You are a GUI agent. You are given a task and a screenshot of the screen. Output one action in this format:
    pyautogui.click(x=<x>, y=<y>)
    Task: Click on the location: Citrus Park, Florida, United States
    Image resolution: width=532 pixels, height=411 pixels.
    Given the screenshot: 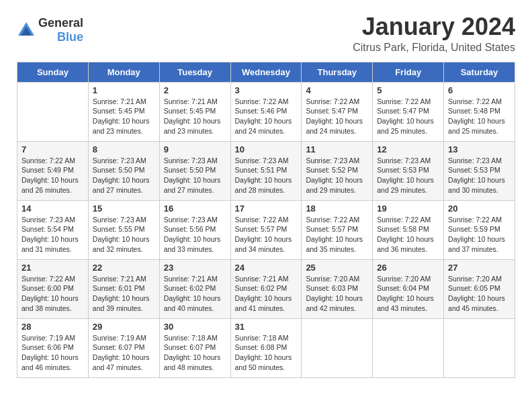 What is the action you would take?
    pyautogui.click(x=266, y=48)
    